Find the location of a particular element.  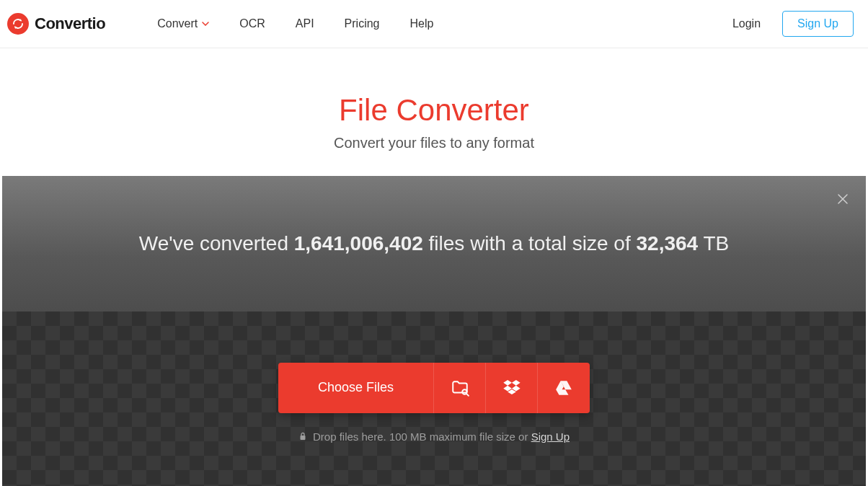

drop-signup-link: Sign Up is located at coordinates (551, 437).